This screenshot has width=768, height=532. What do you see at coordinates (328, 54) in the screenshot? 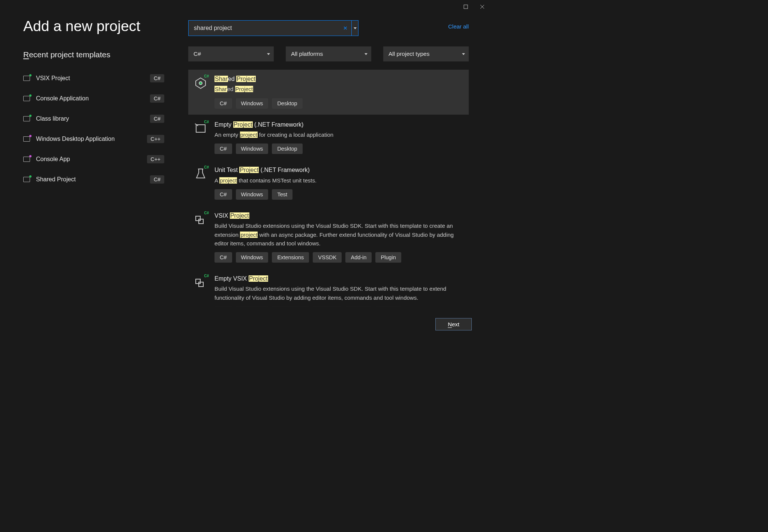
I see `platform-filter: All platforms` at bounding box center [328, 54].